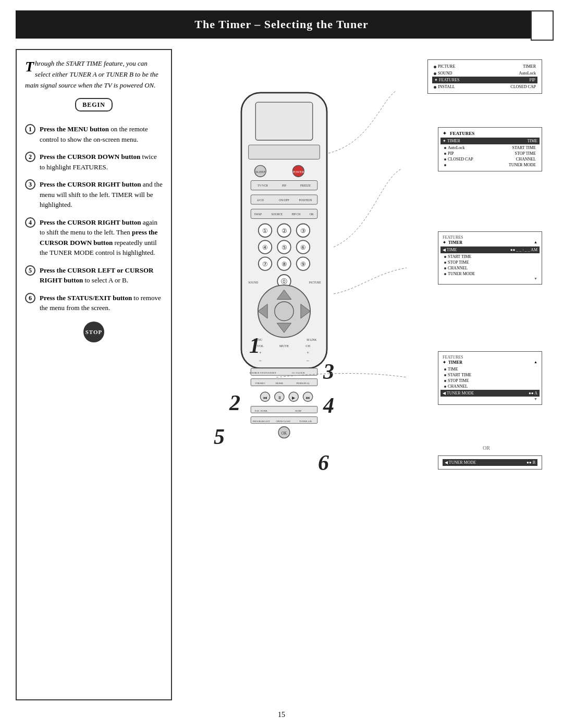  I want to click on svg-text: SOURCE STATUS/EXIT, so click(263, 373).